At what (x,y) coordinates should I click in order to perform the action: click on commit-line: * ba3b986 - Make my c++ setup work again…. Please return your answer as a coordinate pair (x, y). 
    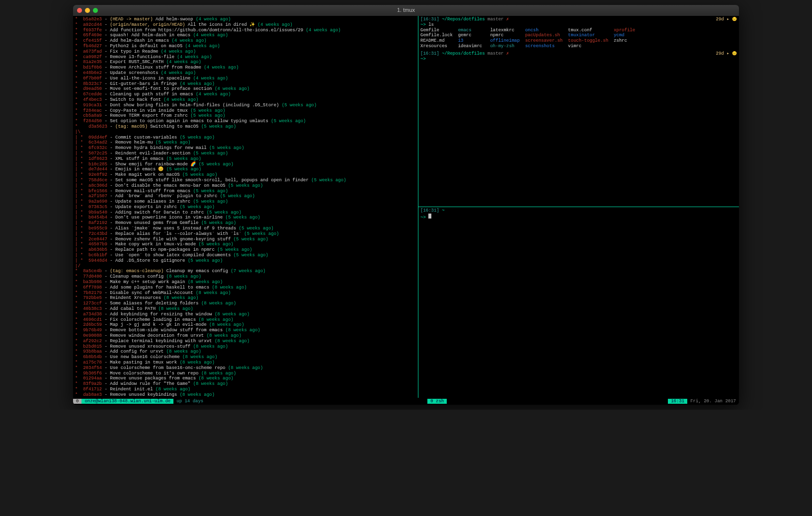
    Looking at the image, I should click on (245, 282).